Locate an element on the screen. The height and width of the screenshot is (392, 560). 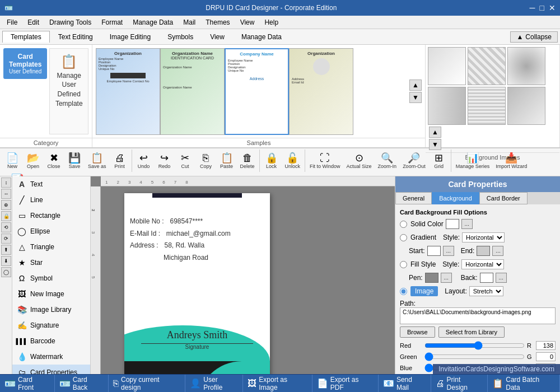
lt-btn-1: ↕ is located at coordinates (6, 183).